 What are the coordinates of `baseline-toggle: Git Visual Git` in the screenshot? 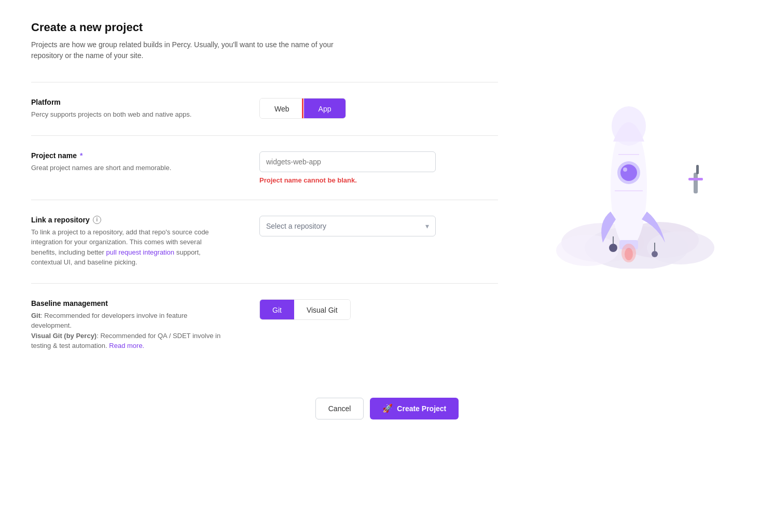 It's located at (305, 310).